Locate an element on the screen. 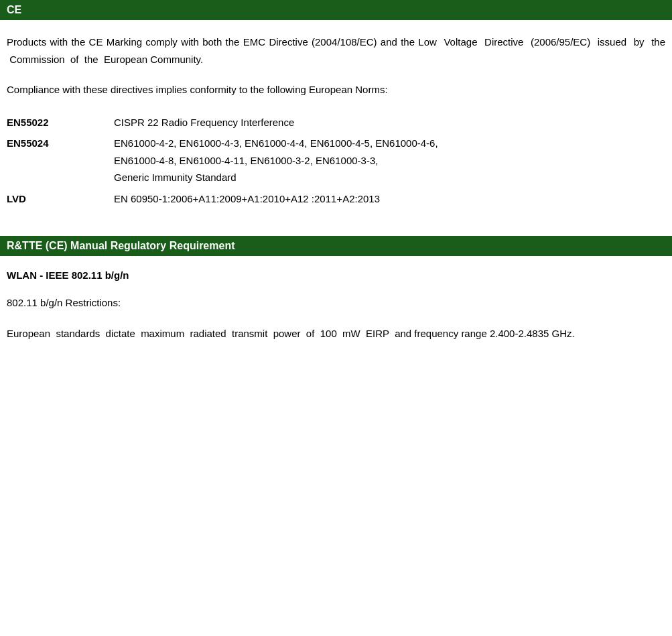  norm-row-en55022: EN55022 CISPR 22 Radio Frequency Interfe… is located at coordinates (336, 123).